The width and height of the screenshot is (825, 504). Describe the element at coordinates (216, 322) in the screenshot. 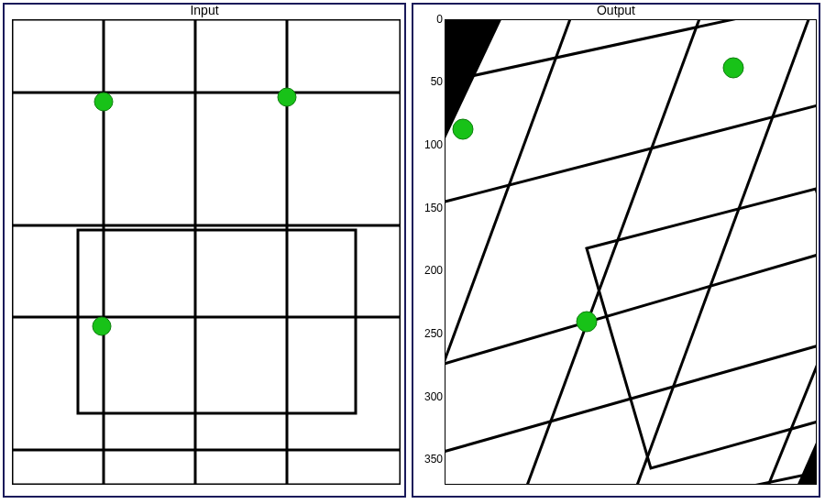

I see `inner-rect` at that location.